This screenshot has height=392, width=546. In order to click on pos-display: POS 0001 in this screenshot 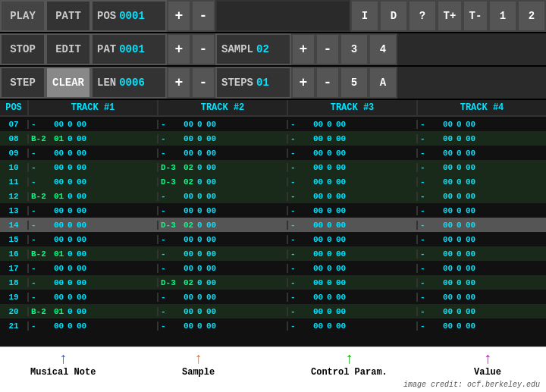, I will do `click(129, 16)`.